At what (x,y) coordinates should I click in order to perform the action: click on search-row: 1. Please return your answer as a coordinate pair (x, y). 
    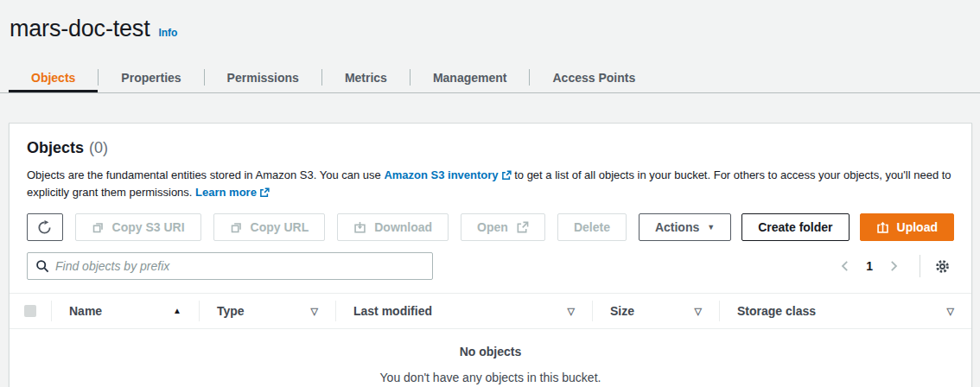
    Looking at the image, I should click on (491, 266).